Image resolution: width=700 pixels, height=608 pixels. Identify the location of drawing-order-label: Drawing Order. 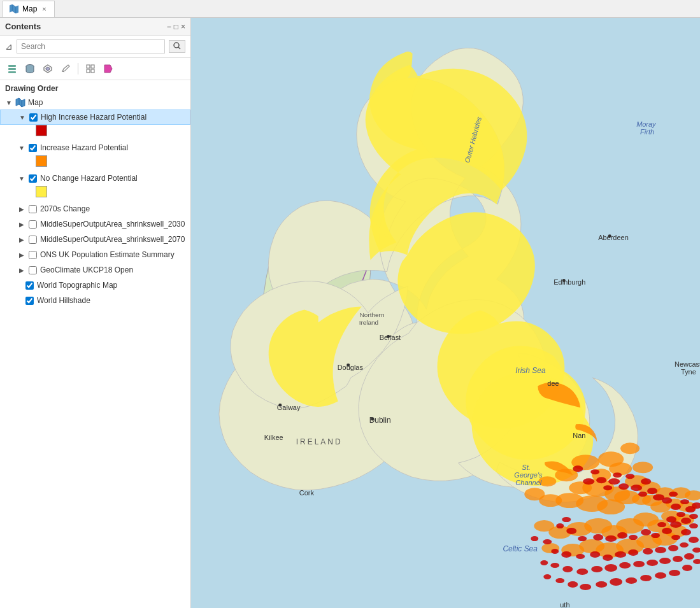
(96, 88).